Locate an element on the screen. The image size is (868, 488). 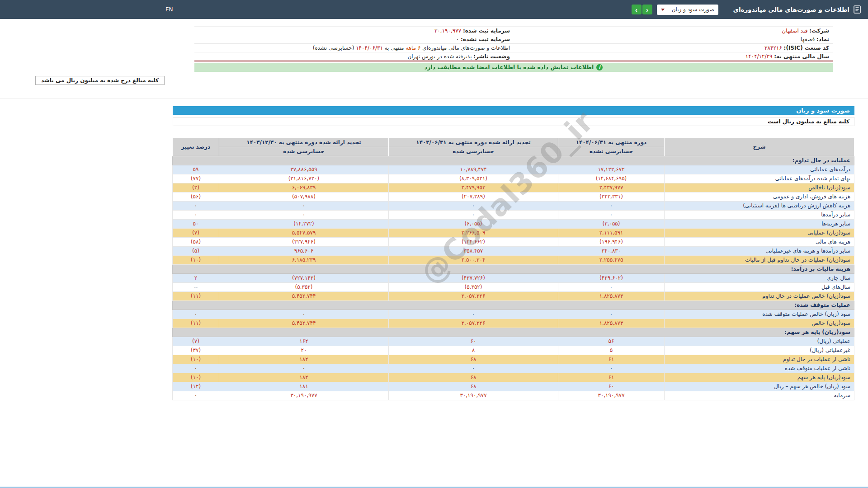
issuer-status-value: پذیرفته شده در بورس تهران is located at coordinates (439, 56).